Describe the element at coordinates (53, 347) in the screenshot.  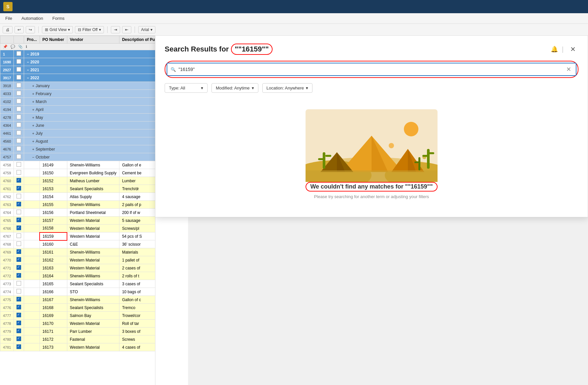
I see `po-cell: 16173` at that location.